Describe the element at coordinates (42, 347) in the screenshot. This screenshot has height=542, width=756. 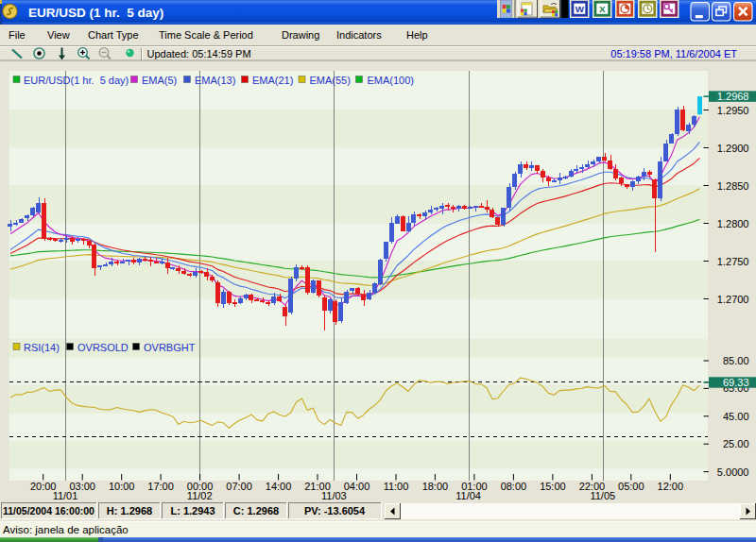
I see `svg-text: RSI(14)` at that location.